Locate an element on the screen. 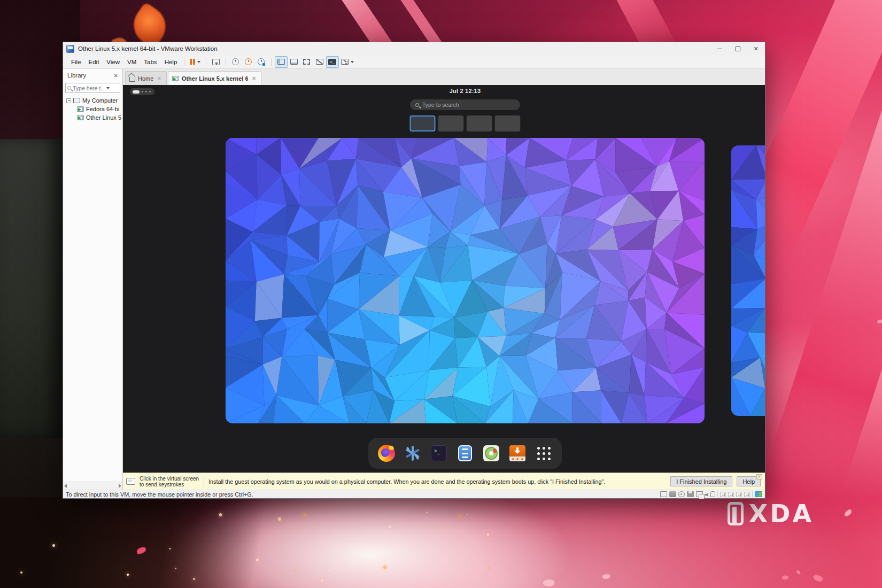 Image resolution: width=882 pixels, height=588 pixels. tree-item-fedora: Fedora 64-bi is located at coordinates (93, 109).